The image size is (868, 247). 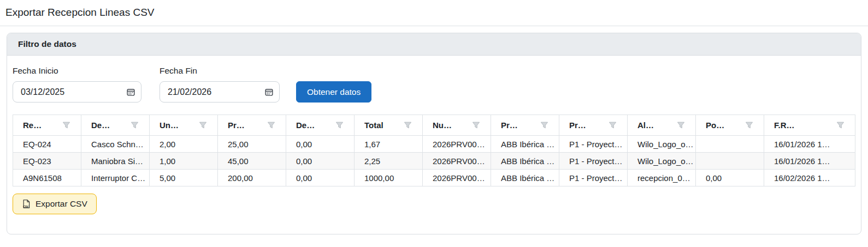 I want to click on column-header-label: Re…, so click(x=32, y=125).